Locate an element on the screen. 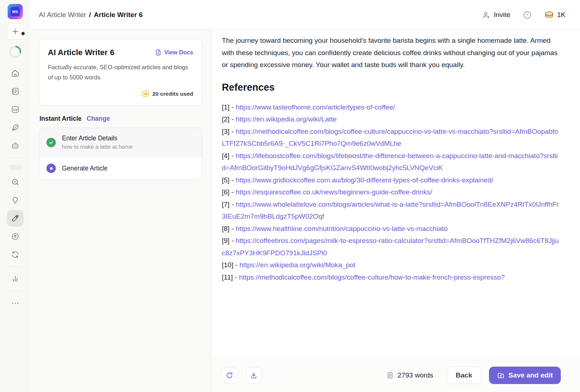 This screenshot has width=580, height=392. folder-plus-icon is located at coordinates (501, 376).